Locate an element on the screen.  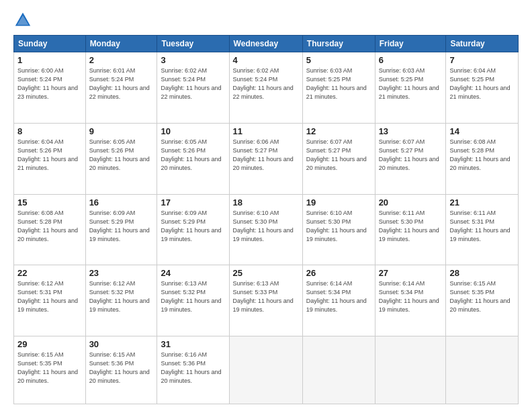
day-number: 26 is located at coordinates (339, 273).